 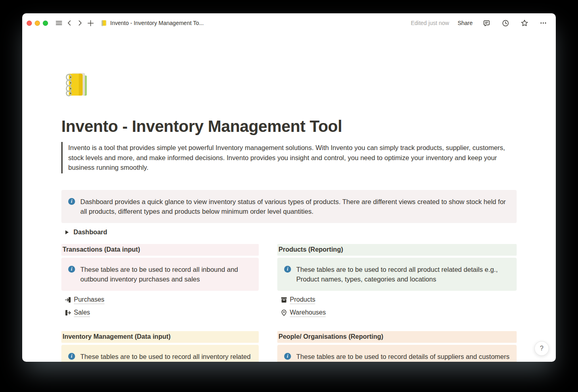 What do you see at coordinates (45, 23) in the screenshot?
I see `zoom-window-button` at bounding box center [45, 23].